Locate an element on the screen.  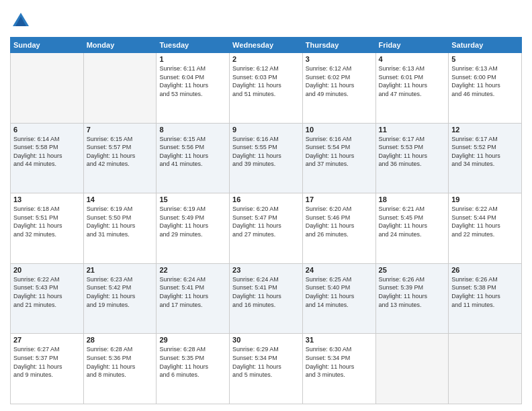
calendar-cell: 10Sunrise: 6:16 AM Sunset: 5:54 PM Dayli… is located at coordinates (339, 158).